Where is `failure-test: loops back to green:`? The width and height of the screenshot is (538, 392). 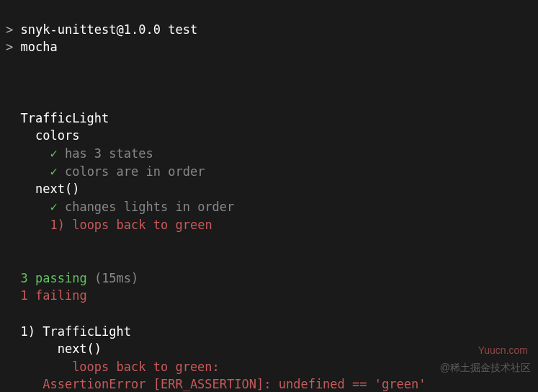
failure-test: loops back to green: is located at coordinates (145, 367).